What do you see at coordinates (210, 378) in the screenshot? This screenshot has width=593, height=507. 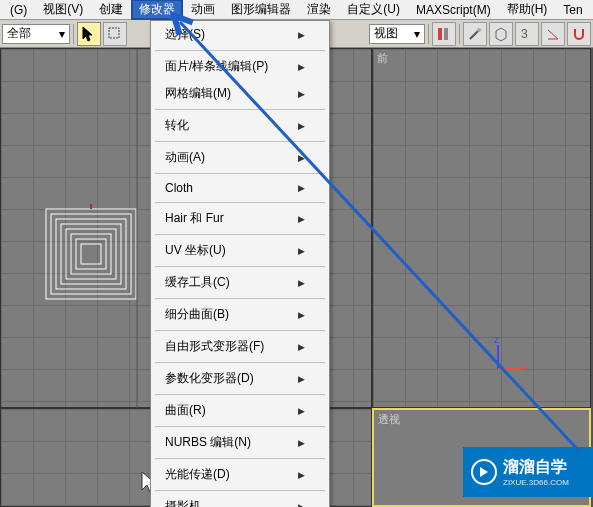 I see `menu-item-label: 参数化变形器(D)` at bounding box center [210, 378].